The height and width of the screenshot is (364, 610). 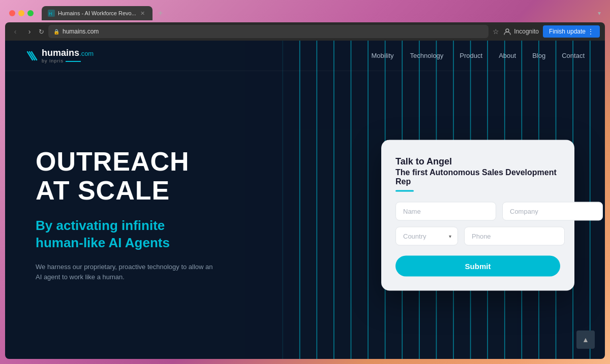 What do you see at coordinates (127, 273) in the screenshot?
I see `hero-description: We harness our proprietary, proactive te…` at bounding box center [127, 273].